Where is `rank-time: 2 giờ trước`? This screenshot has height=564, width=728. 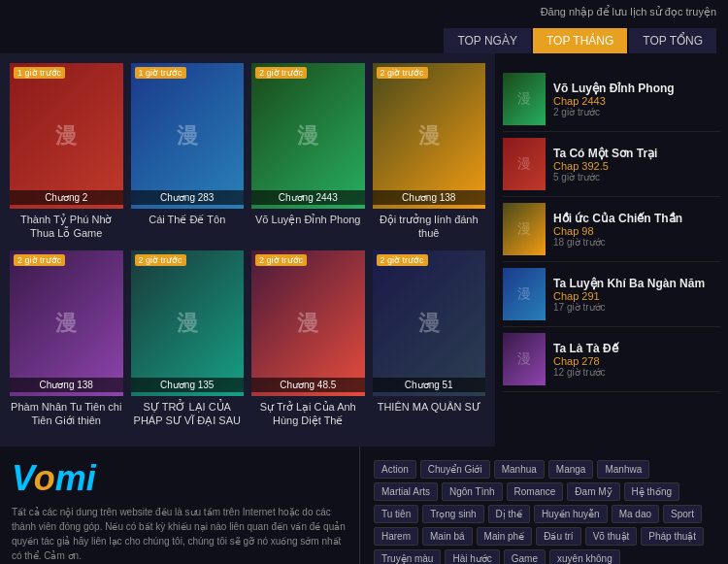
rank-time: 2 giờ trước is located at coordinates (637, 113).